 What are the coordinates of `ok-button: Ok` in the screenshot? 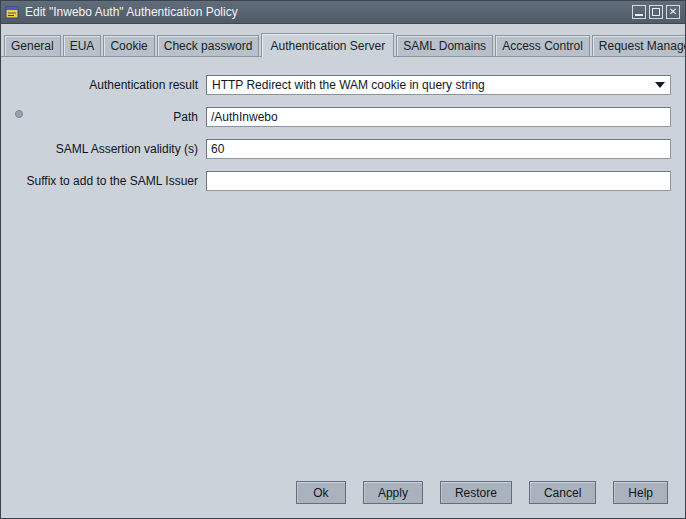 It's located at (321, 492).